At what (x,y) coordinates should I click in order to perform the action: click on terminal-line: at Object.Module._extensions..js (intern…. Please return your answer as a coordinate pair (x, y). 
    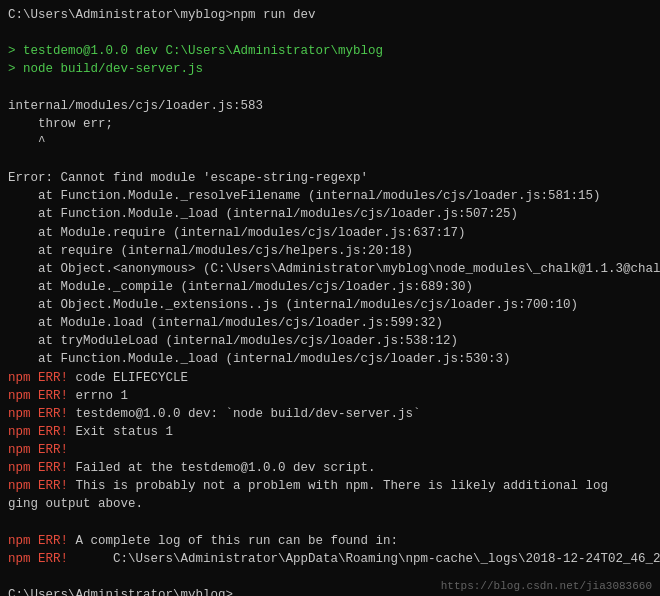
    Looking at the image, I should click on (330, 305).